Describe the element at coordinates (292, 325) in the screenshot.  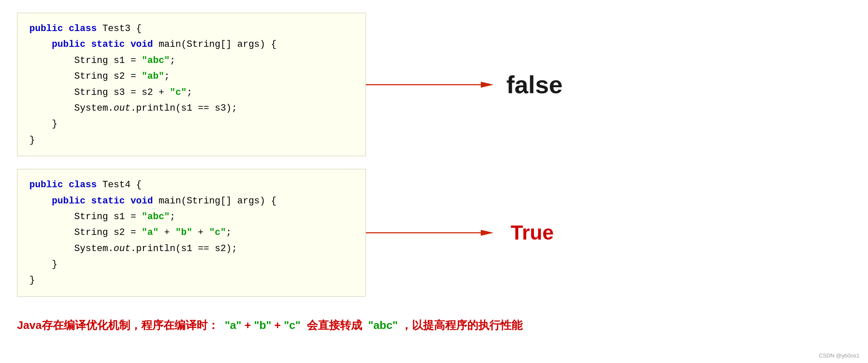
I see `note-str-c: "c"` at that location.